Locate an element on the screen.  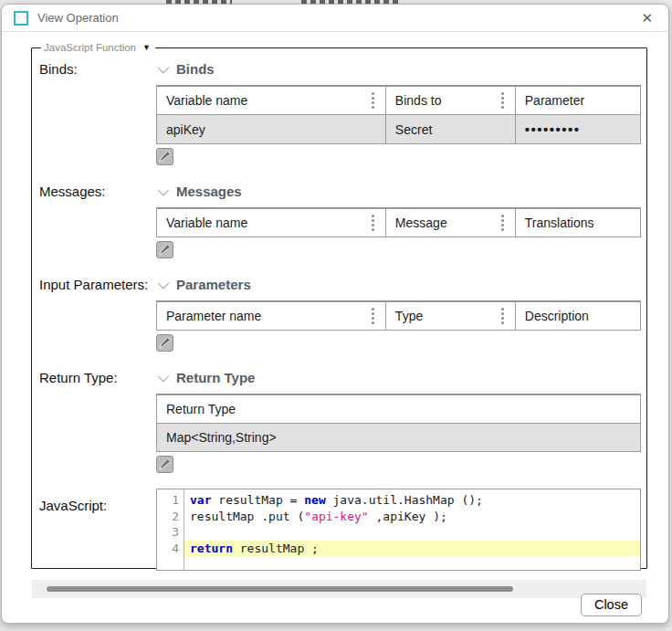
code-token: resultMap = is located at coordinates (257, 500).